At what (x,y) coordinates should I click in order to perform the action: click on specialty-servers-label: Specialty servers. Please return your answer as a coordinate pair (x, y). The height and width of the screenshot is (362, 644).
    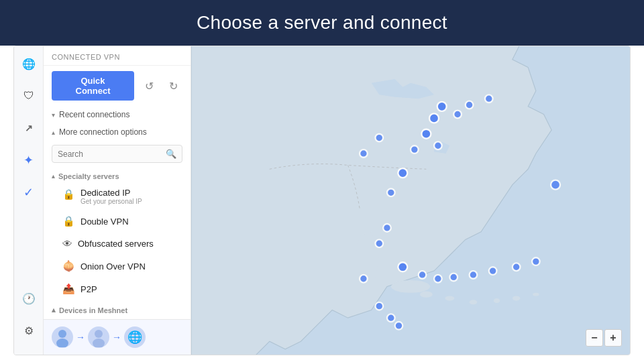
    Looking at the image, I should click on (89, 176).